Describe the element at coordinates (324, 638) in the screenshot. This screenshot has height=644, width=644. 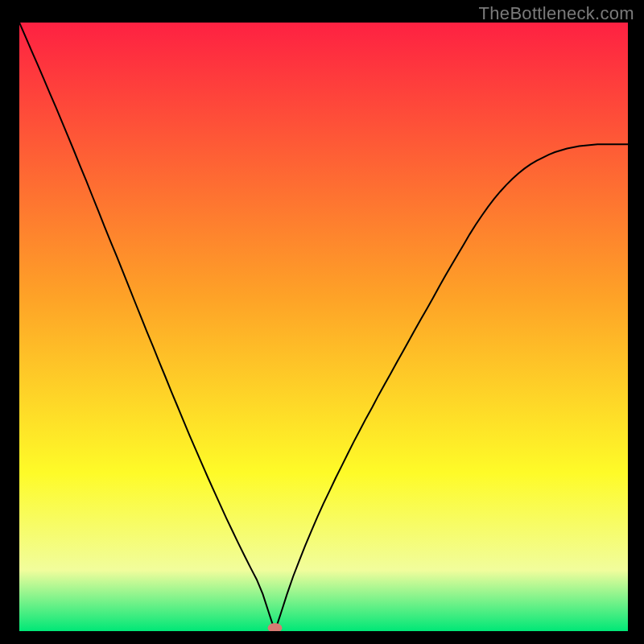
I see `bottom-frame` at that location.